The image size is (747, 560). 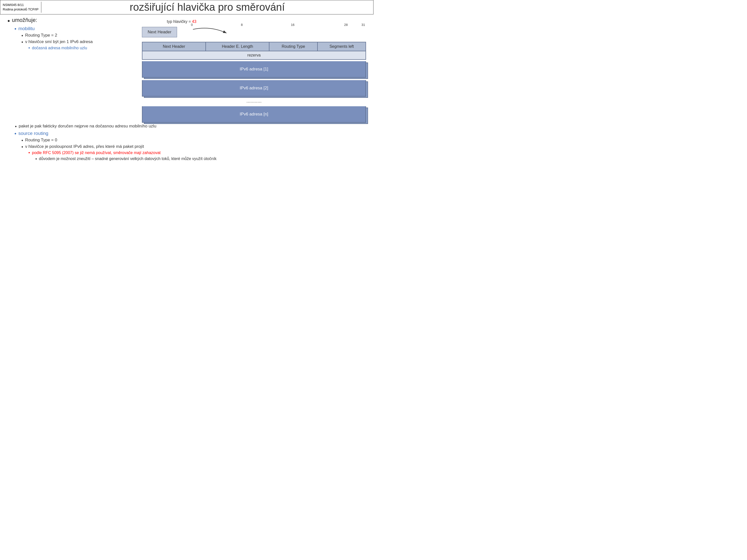 What do you see at coordinates (278, 25) in the screenshot?
I see `bit-ruler: 0 8 16 28 31` at bounding box center [278, 25].